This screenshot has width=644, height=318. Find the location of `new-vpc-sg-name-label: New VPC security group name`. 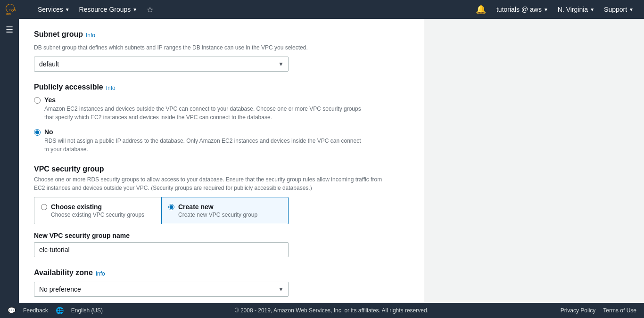

new-vpc-sg-name-label: New VPC security group name is located at coordinates (222, 236).